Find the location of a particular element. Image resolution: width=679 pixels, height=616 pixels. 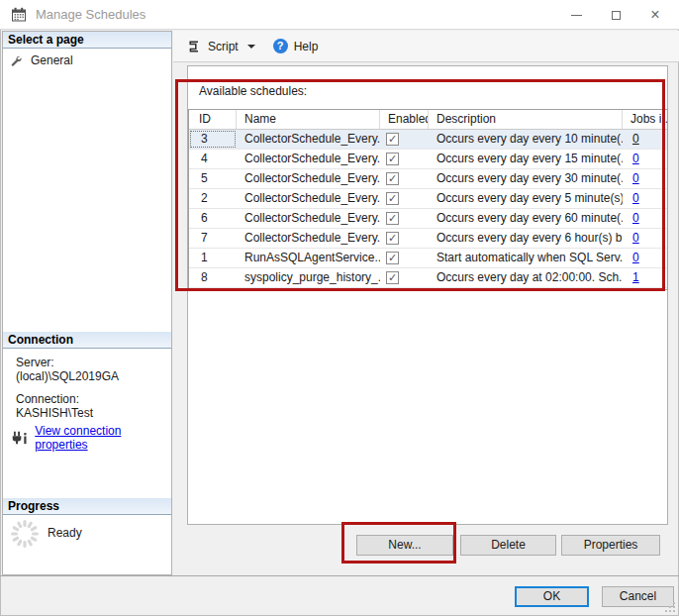

table-row: 6CollectorSchedule_Every...✓Occurs every… is located at coordinates (428, 219).